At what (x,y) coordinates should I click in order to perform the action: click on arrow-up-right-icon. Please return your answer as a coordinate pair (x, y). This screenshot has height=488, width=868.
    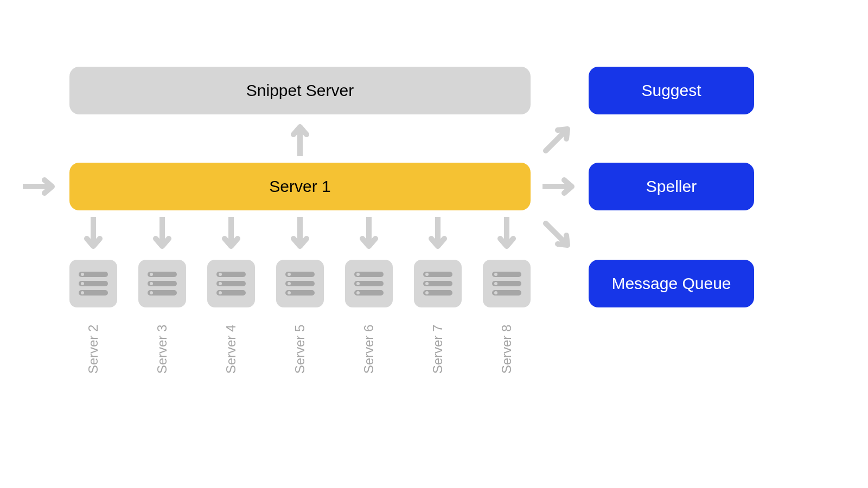
    Looking at the image, I should click on (558, 139).